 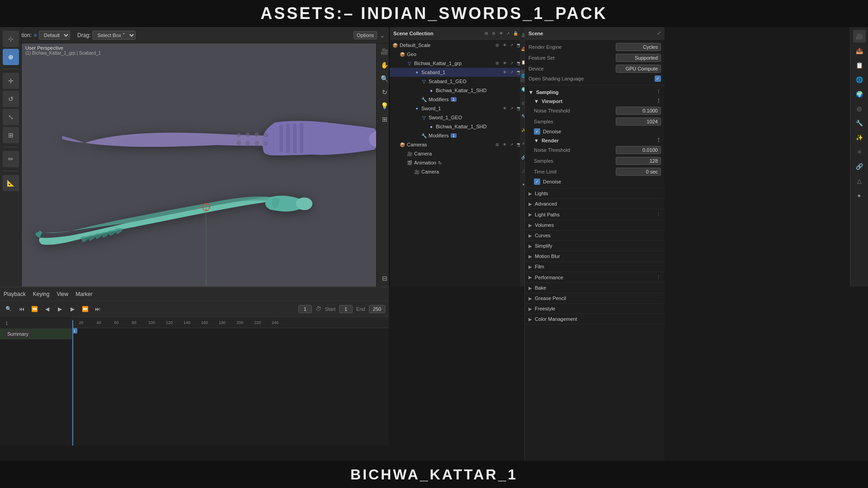 I want to click on current-frame-display: 1, so click(x=305, y=309).